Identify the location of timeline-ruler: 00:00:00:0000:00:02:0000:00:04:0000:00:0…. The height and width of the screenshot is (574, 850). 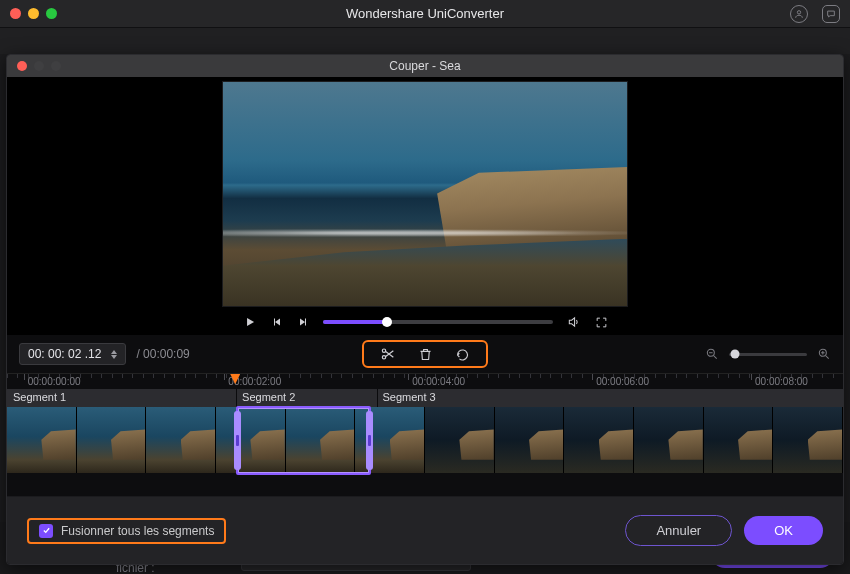
(425, 381).